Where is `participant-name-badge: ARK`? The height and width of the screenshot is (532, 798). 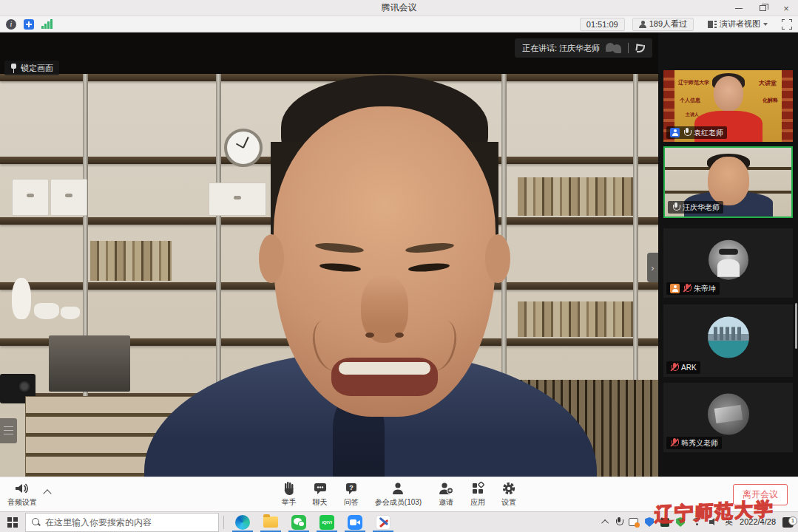
participant-name-badge: ARK is located at coordinates (683, 368).